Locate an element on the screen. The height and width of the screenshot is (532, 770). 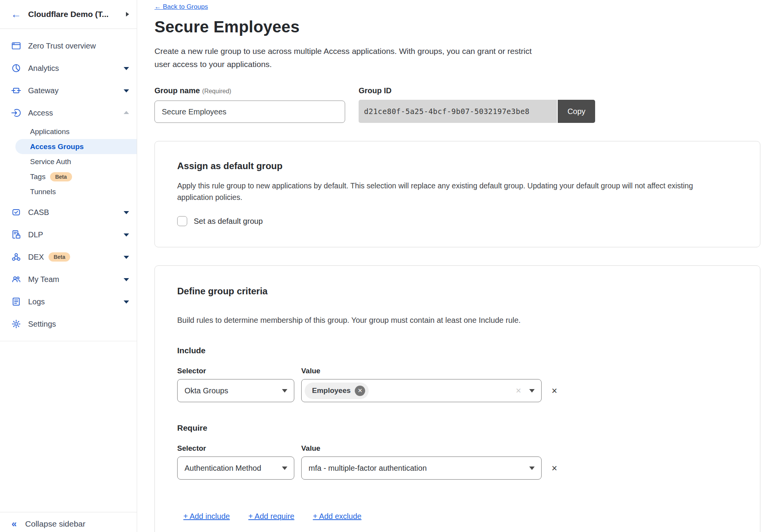
sidebar-item-label: Logs is located at coordinates (36, 302).